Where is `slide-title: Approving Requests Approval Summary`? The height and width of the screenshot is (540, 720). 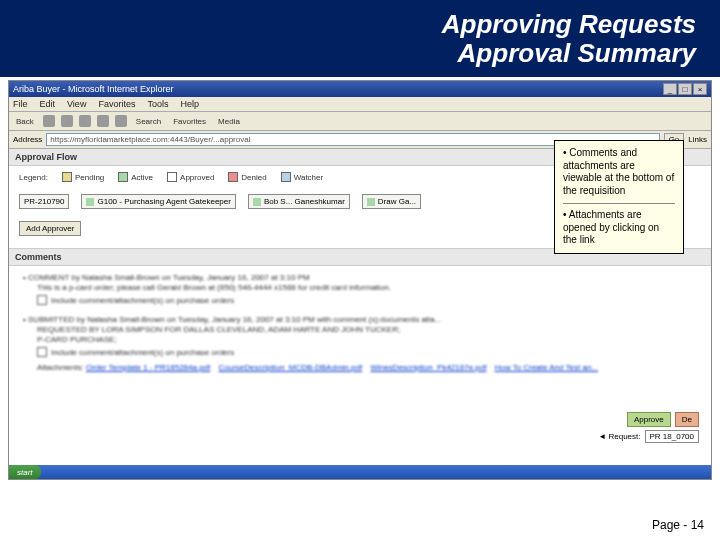 slide-title: Approving Requests Approval Summary is located at coordinates (360, 38).